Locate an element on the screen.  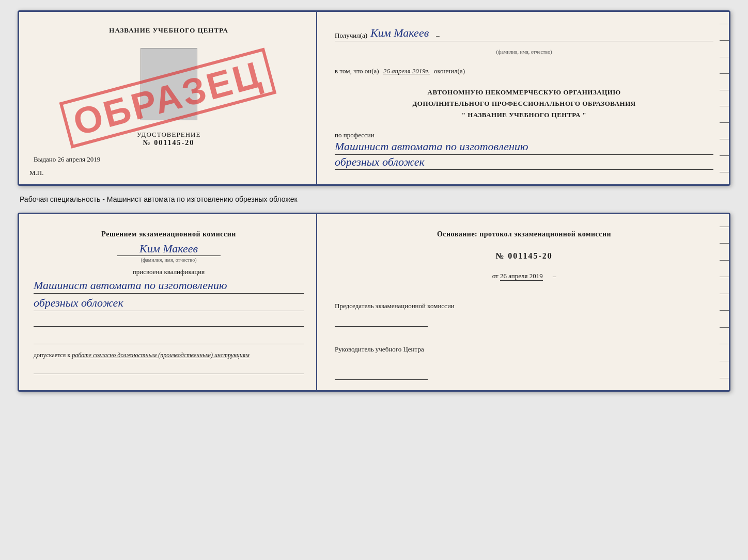
protocol-number: № 001145-20 is located at coordinates (524, 256).